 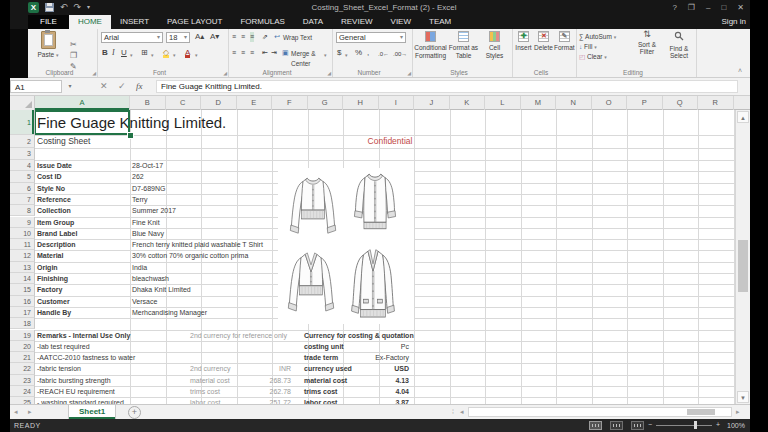 What do you see at coordinates (50, 256) in the screenshot?
I see `cell-info-label: Material` at bounding box center [50, 256].